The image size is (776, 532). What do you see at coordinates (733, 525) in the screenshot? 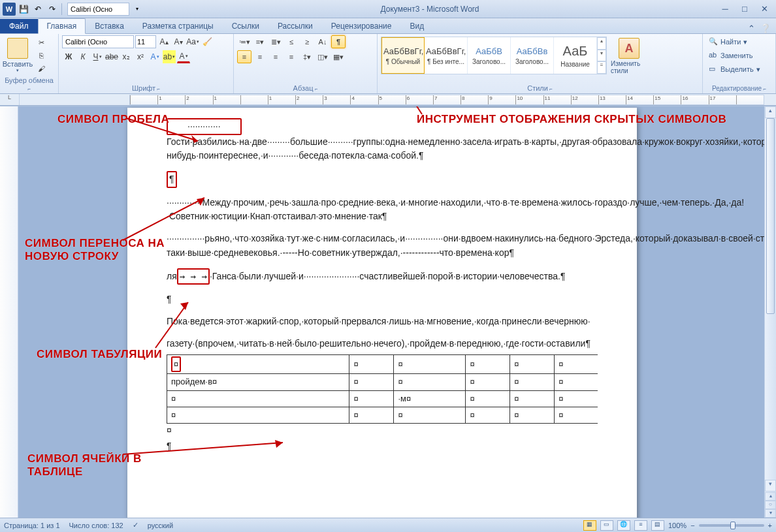
I see `zoom-knob` at bounding box center [733, 525].